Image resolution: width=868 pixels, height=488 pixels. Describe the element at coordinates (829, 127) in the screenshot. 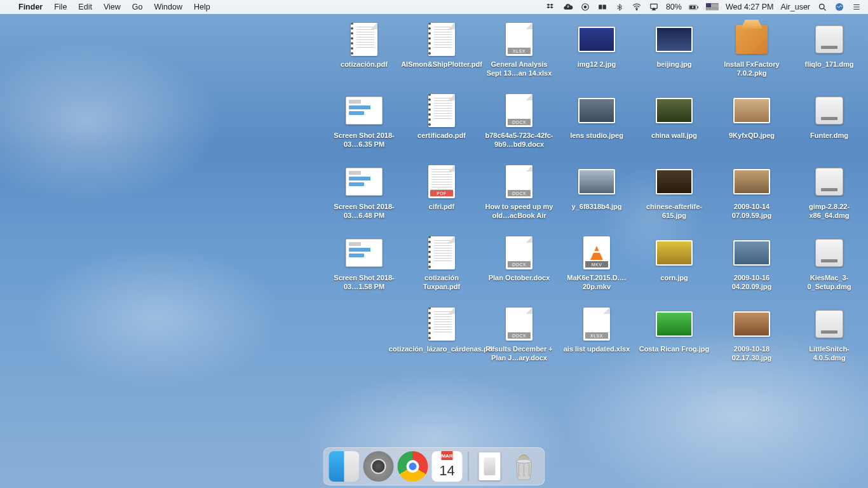

I see `desktop-file: Funter.dmg` at that location.